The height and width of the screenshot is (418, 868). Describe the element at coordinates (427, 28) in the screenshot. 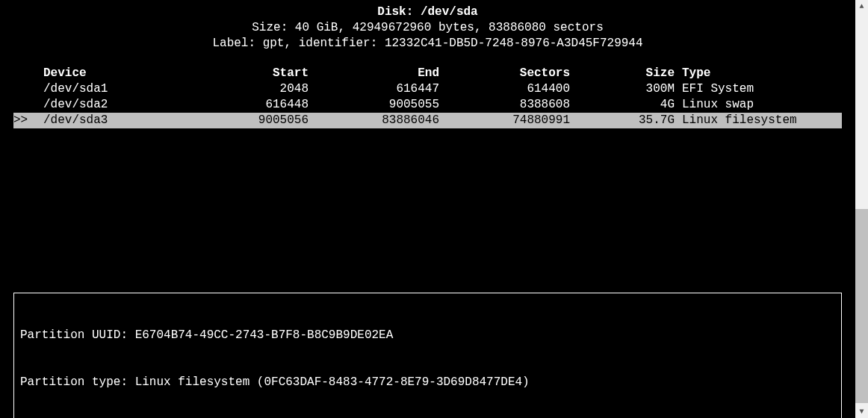

I see `disk-size: Size: 40 GiB, 42949672960 bytes, 8388608…` at that location.